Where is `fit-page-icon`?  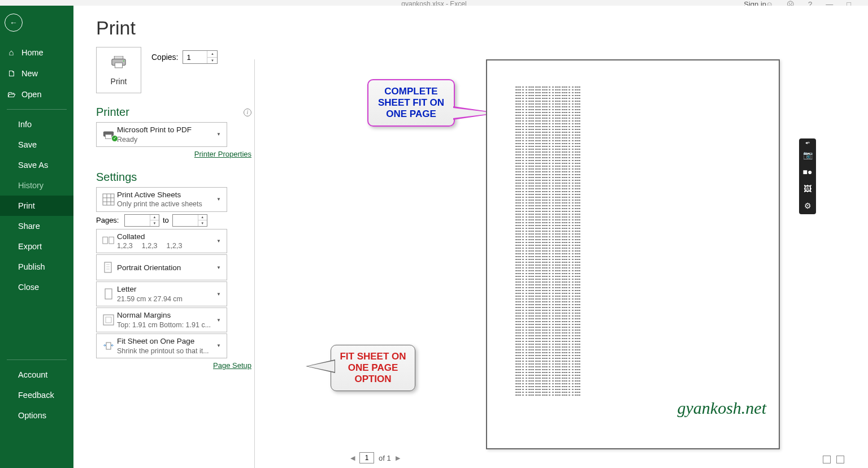 fit-page-icon is located at coordinates (108, 346).